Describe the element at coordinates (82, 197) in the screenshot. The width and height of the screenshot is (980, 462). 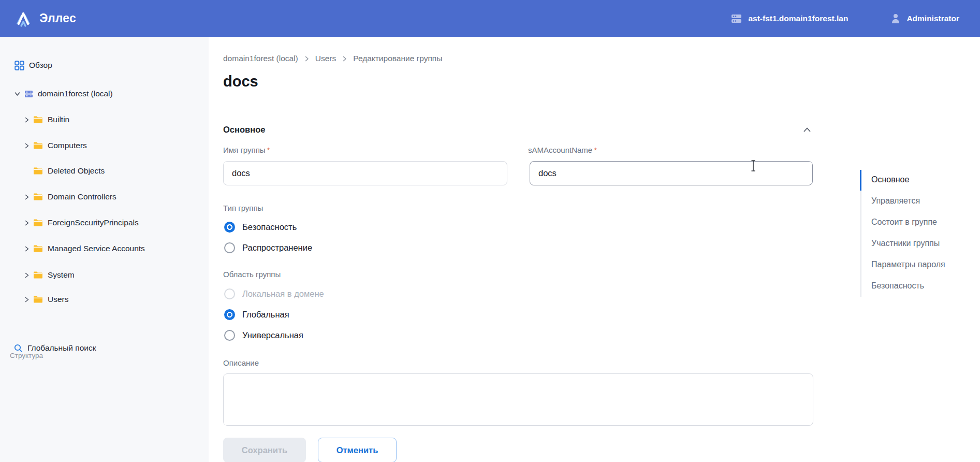
I see `tree-item-label: Domain Controllers` at that location.